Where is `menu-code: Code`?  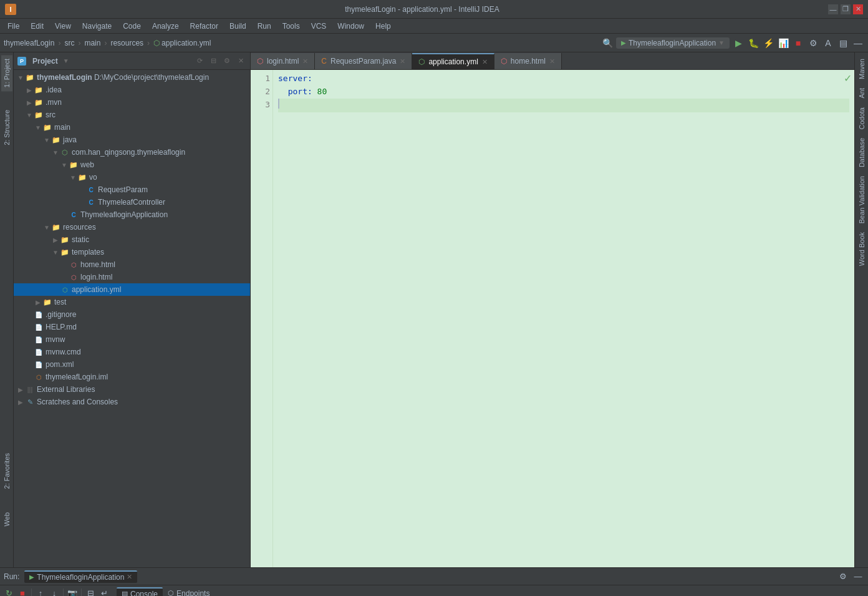 menu-code: Code is located at coordinates (132, 26).